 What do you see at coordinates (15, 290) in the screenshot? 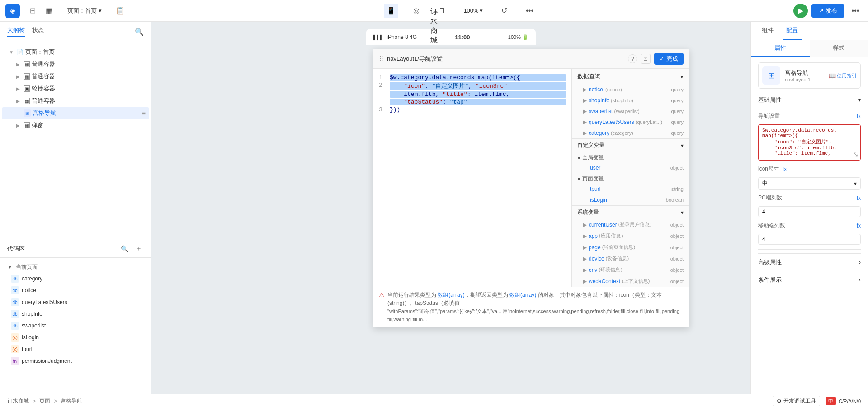
I see `code-db-icon-notice: db` at bounding box center [15, 290].